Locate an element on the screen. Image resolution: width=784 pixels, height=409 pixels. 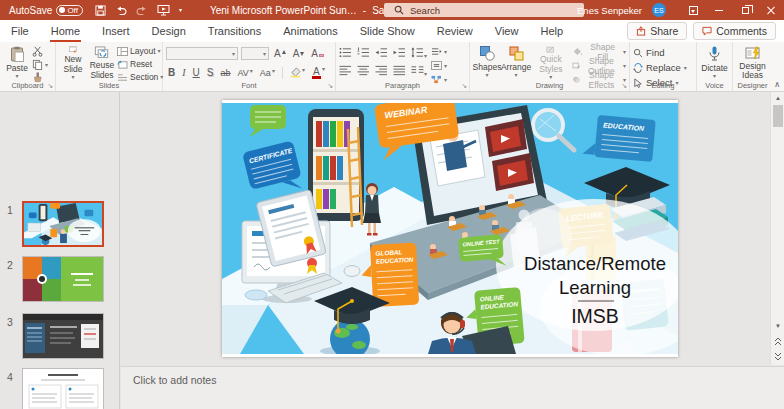
minimize-icon is located at coordinates (719, 10).